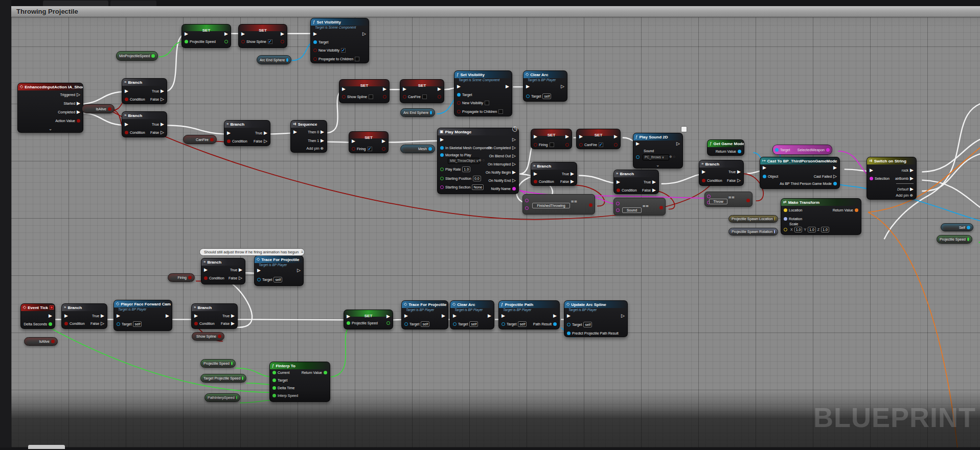 The height and width of the screenshot is (450, 980). Describe the element at coordinates (133, 3) in the screenshot. I see `editor-tab` at that location.